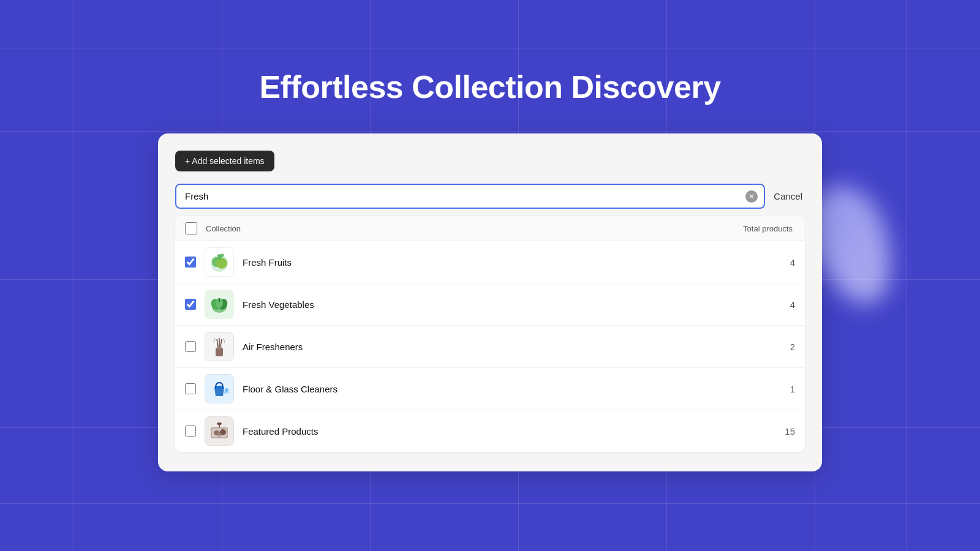  I want to click on add-selected-button: + Add selected items, so click(225, 161).